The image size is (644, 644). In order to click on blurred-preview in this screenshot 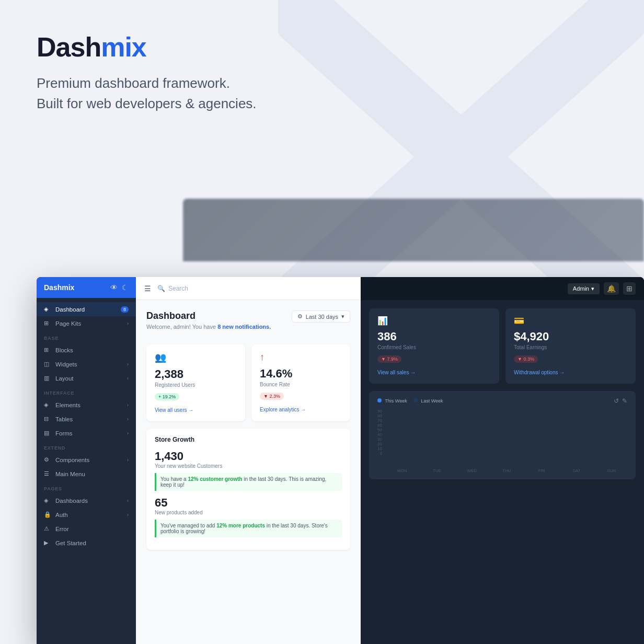, I will do `click(413, 230)`.